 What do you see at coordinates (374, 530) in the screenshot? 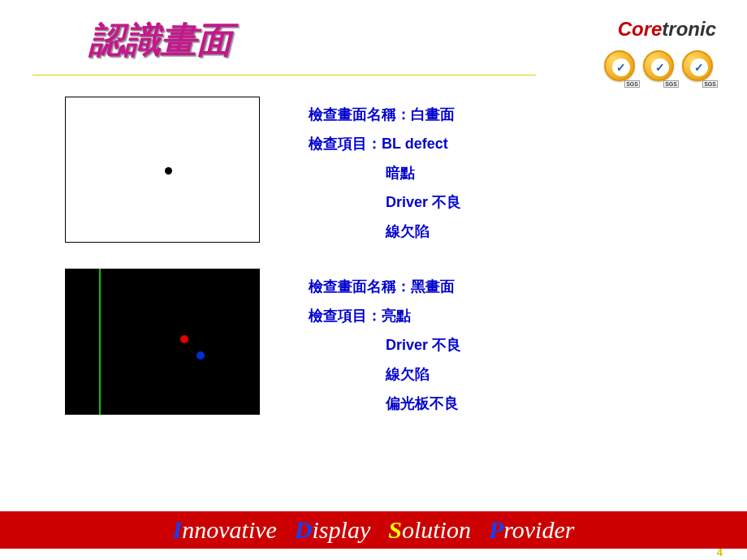
I see `footer-banner: Innovative Display Solution Provider` at bounding box center [374, 530].